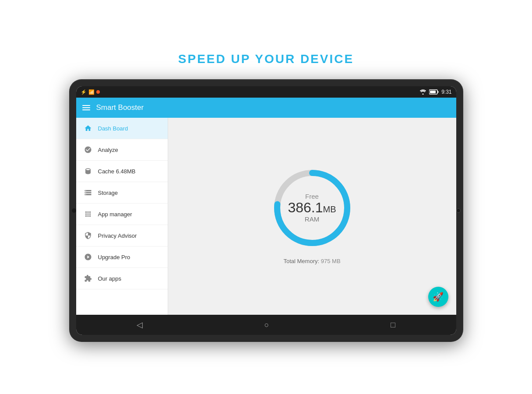 The image size is (532, 394). What do you see at coordinates (122, 257) in the screenshot?
I see `sidebar-item-upgrade: Upgrade Pro` at bounding box center [122, 257].